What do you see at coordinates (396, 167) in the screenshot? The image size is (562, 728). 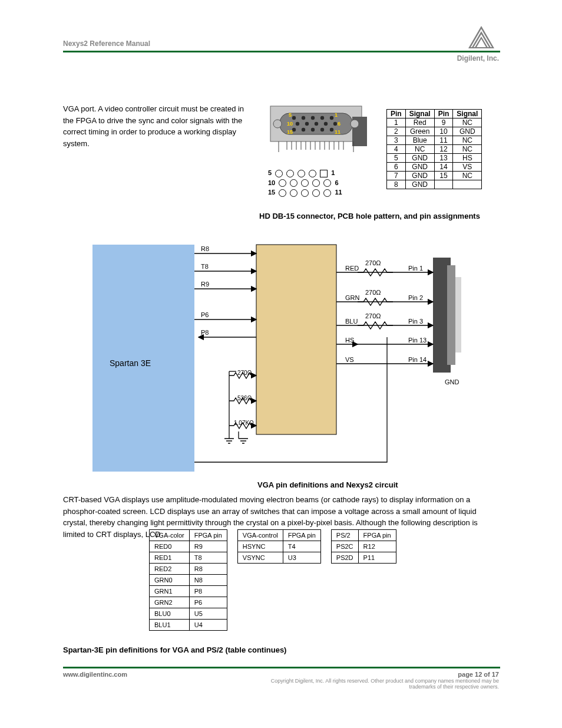 I see `pin-cell: 6` at bounding box center [396, 167].